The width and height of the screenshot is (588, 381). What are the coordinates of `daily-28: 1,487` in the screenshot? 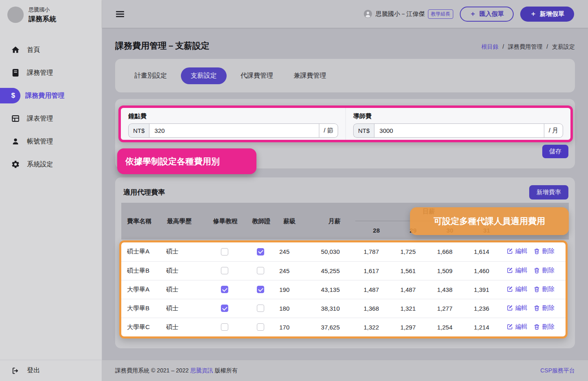 It's located at (373, 289).